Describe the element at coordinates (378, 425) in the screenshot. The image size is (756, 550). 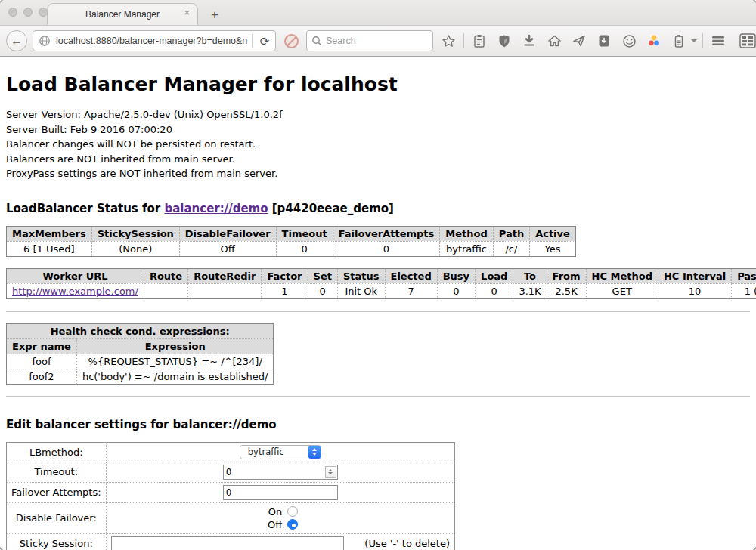
I see `edit-settings-heading: Edit balancer settings for balancer://de…` at that location.